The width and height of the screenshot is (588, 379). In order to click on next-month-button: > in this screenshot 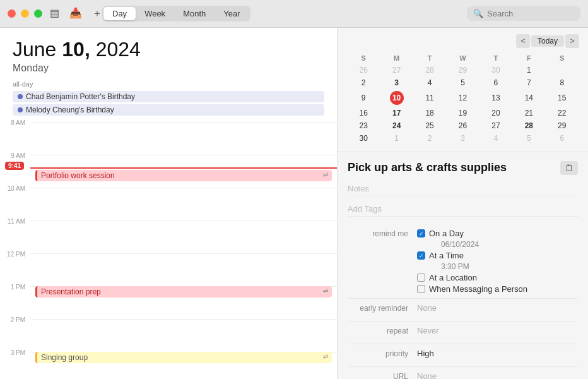, I will do `click(572, 41)`.